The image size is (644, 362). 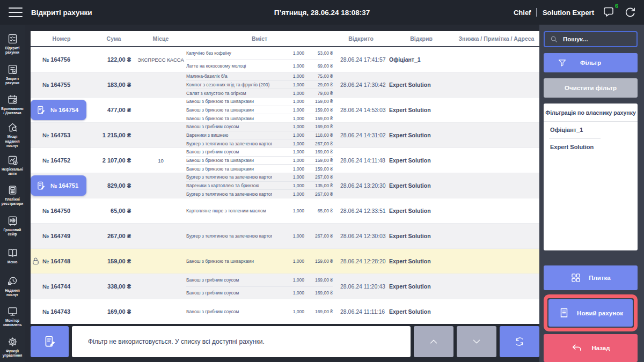 What do you see at coordinates (12, 347) in the screenshot?
I see `sidebar-item-management-functions: Функції управління` at bounding box center [12, 347].